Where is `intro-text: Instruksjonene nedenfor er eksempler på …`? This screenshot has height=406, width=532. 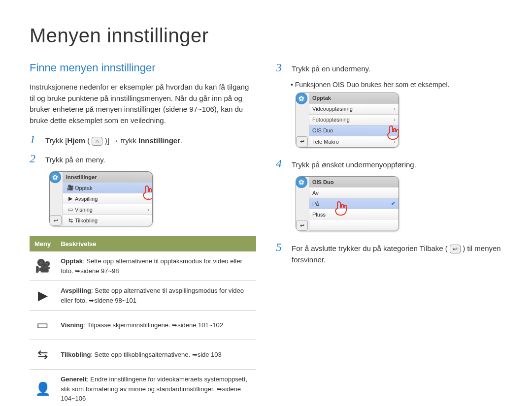 intro-text: Instruksjonene nedenfor er eksempler på … is located at coordinates (143, 104).